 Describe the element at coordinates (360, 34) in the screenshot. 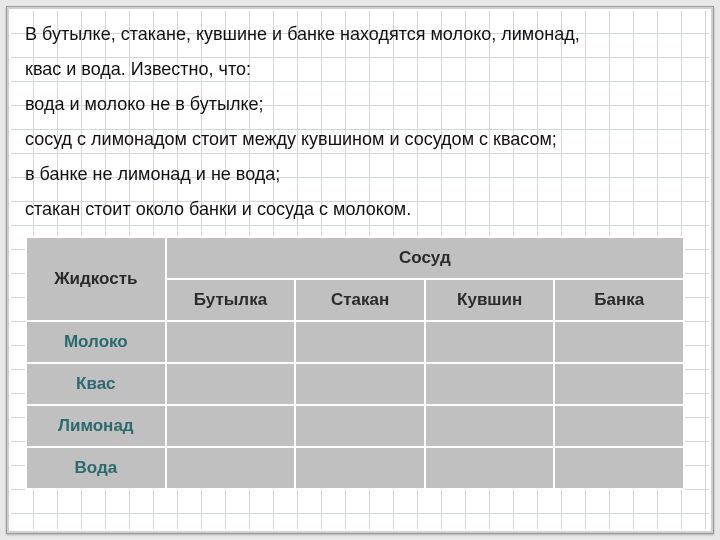

I see `problem-line: В бутылке, стакане, кувшине и банке нахо…` at that location.